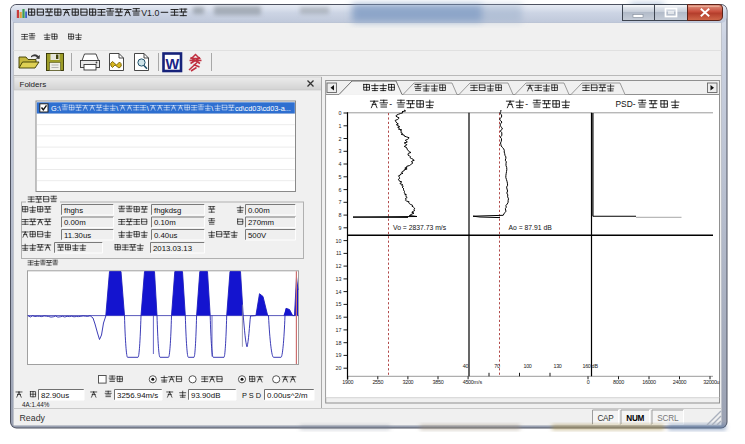  What do you see at coordinates (172, 64) in the screenshot?
I see `svg-text: W` at bounding box center [172, 64].